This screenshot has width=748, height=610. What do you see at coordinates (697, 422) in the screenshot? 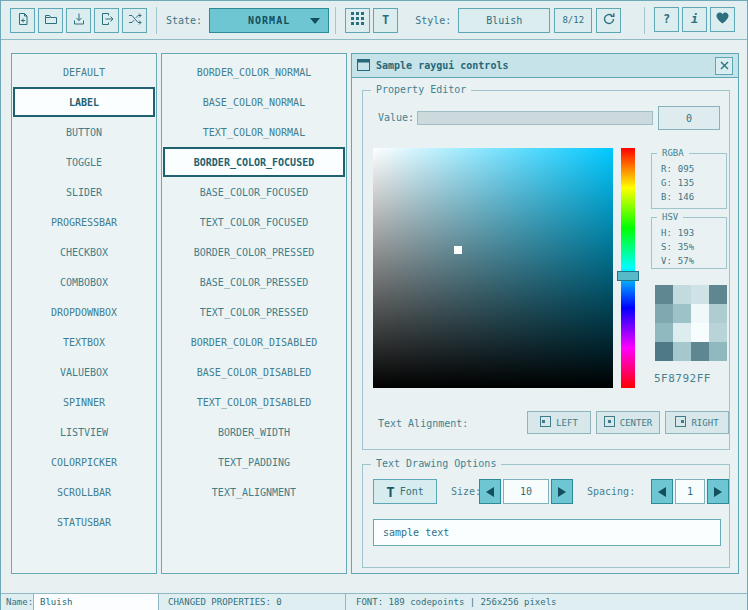
I see `align-right-button: RIGHT` at bounding box center [697, 422].